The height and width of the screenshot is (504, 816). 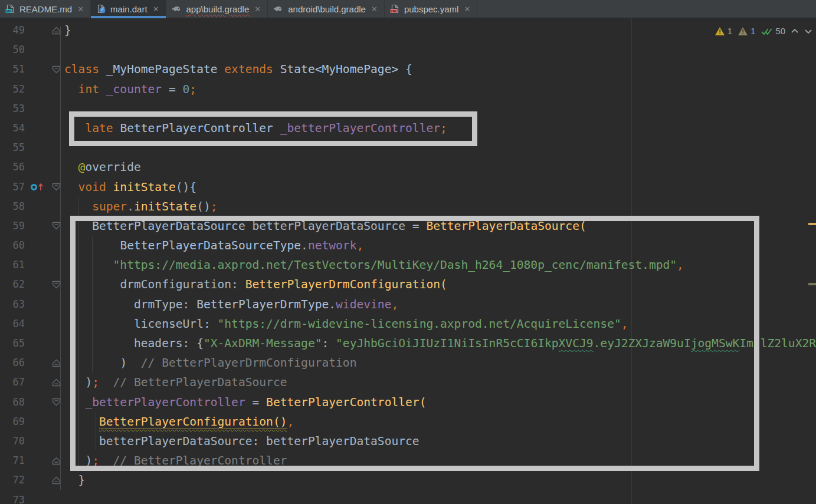 What do you see at coordinates (12, 31) in the screenshot?
I see `line-number: 49` at bounding box center [12, 31].